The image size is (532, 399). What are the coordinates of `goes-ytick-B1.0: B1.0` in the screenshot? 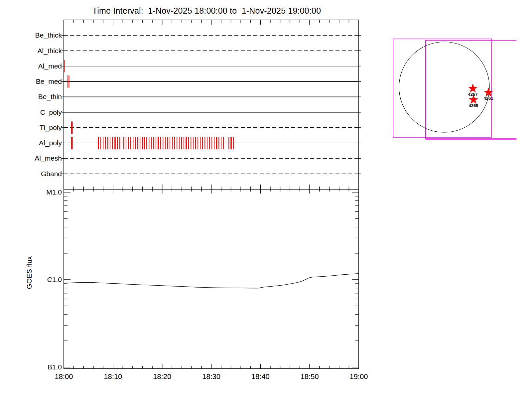 It's located at (47, 367).